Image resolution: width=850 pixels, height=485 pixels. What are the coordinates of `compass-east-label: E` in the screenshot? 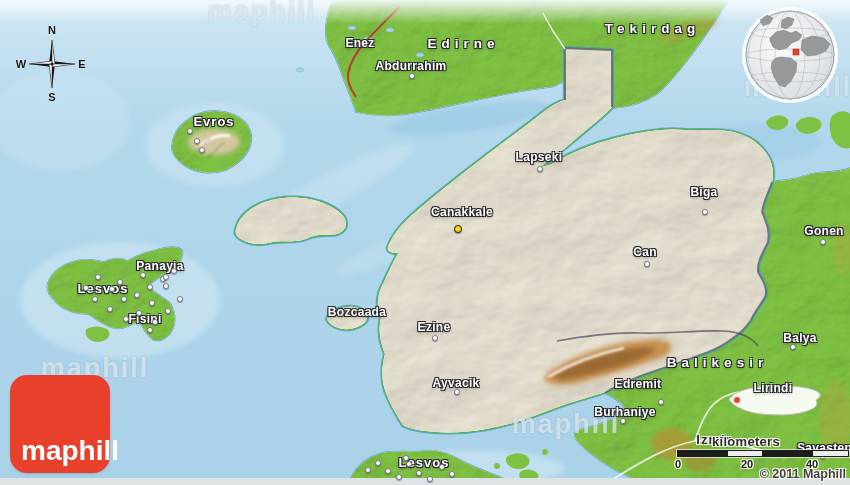 It's located at (82, 64).